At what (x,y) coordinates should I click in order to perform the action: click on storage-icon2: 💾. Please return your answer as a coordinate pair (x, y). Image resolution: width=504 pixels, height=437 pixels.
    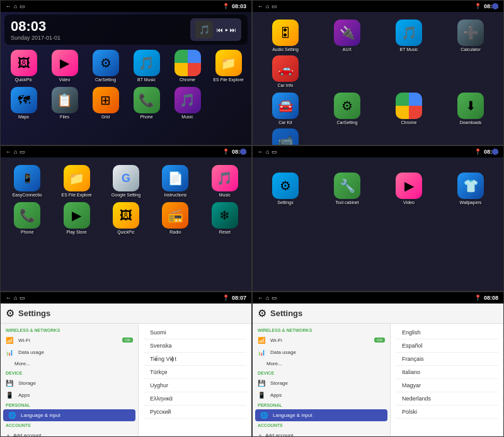
    Looking at the image, I should click on (262, 383).